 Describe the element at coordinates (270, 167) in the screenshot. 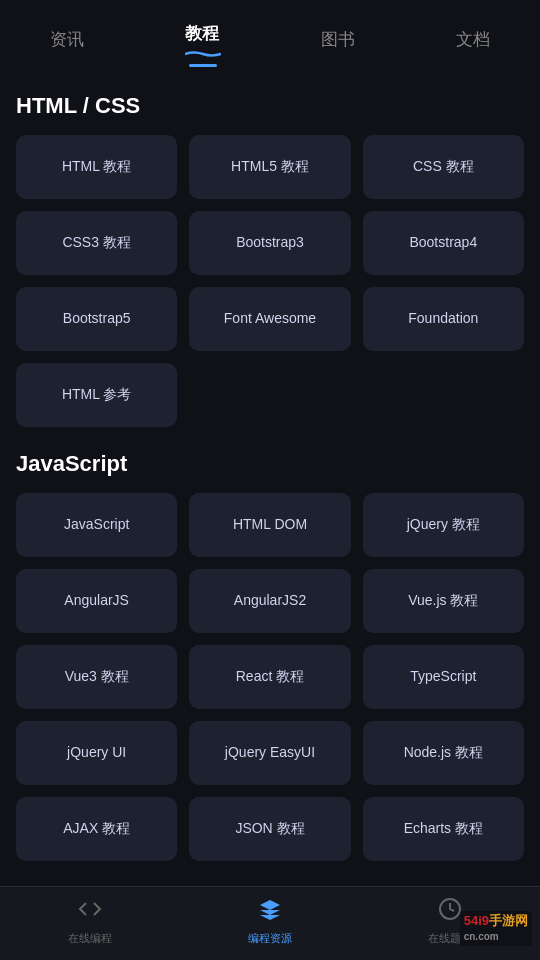

I see `course-card-0-1: HTML5 教程` at that location.